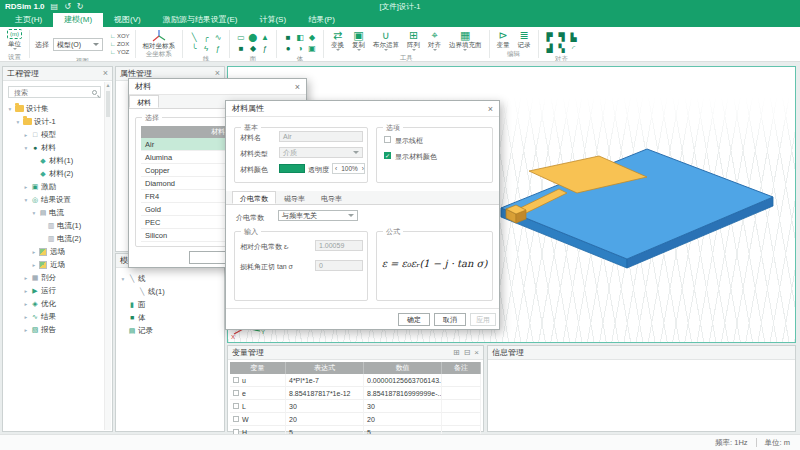 Image resolution: width=800 pixels, height=450 pixels. Describe the element at coordinates (456, 352) in the screenshot. I see `add-variable-icon: ⊞` at that location.